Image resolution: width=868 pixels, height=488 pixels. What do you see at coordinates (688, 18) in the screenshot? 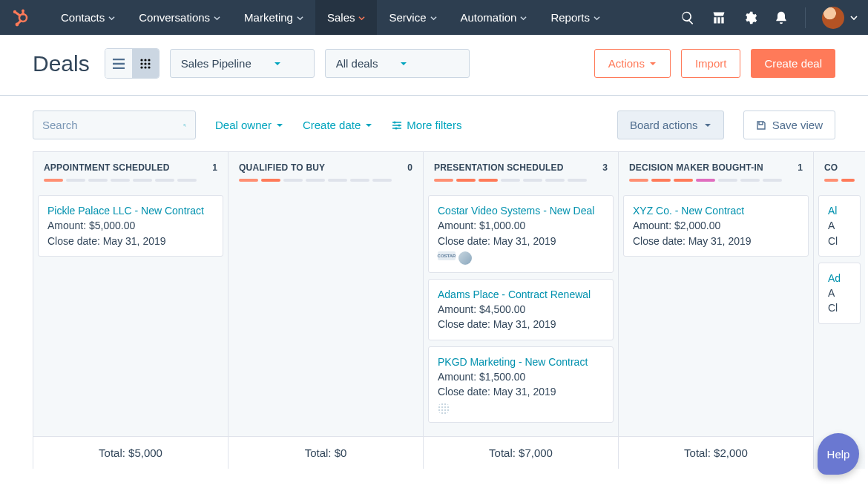
I see `search-icon` at bounding box center [688, 18].